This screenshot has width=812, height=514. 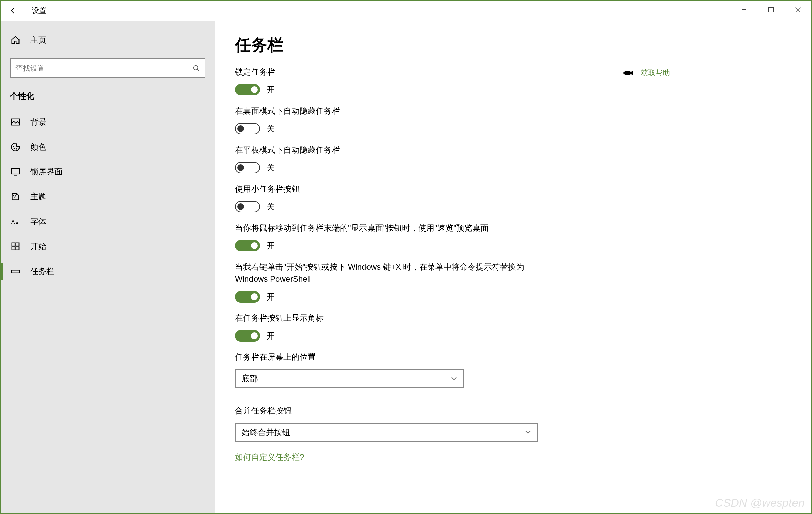 What do you see at coordinates (798, 10) in the screenshot?
I see `close-icon` at bounding box center [798, 10].